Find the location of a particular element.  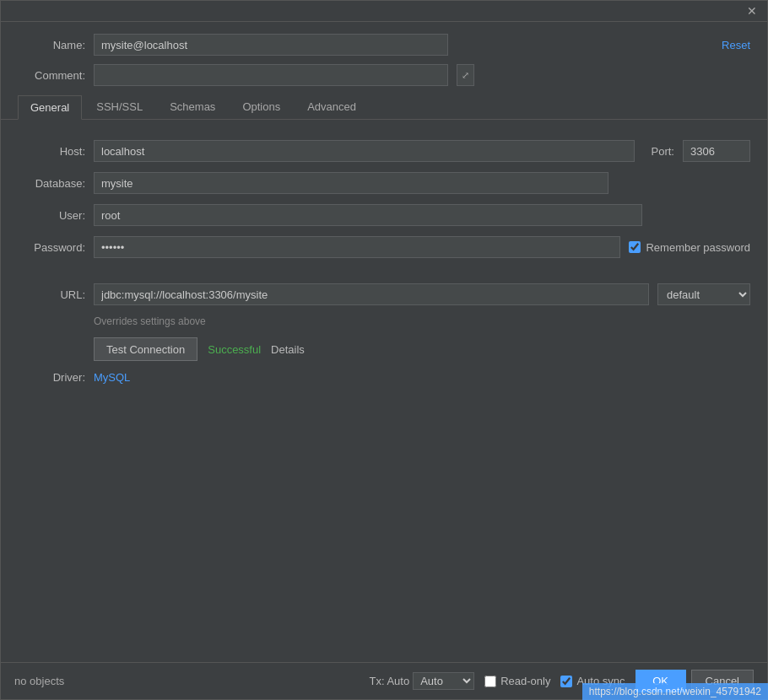

comment-row: Comment: ⤢ is located at coordinates (384, 75).